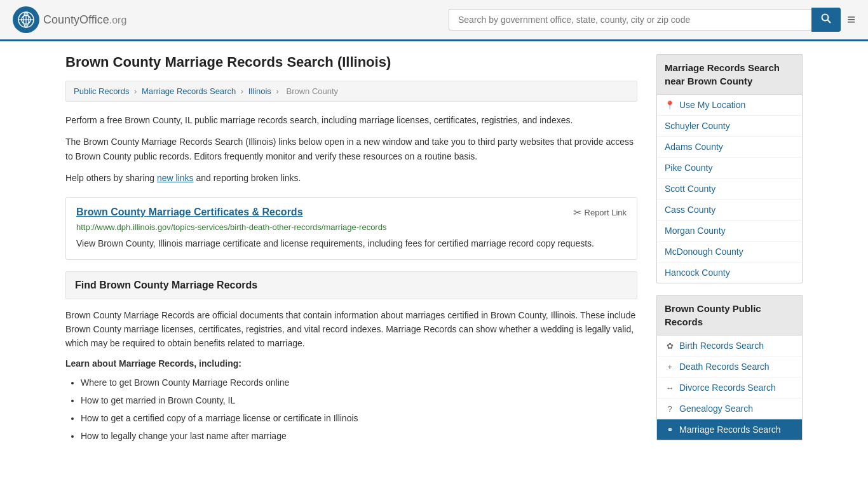 The width and height of the screenshot is (868, 488). What do you see at coordinates (698, 273) in the screenshot?
I see `hancock-county-link: Hancock County` at bounding box center [698, 273].